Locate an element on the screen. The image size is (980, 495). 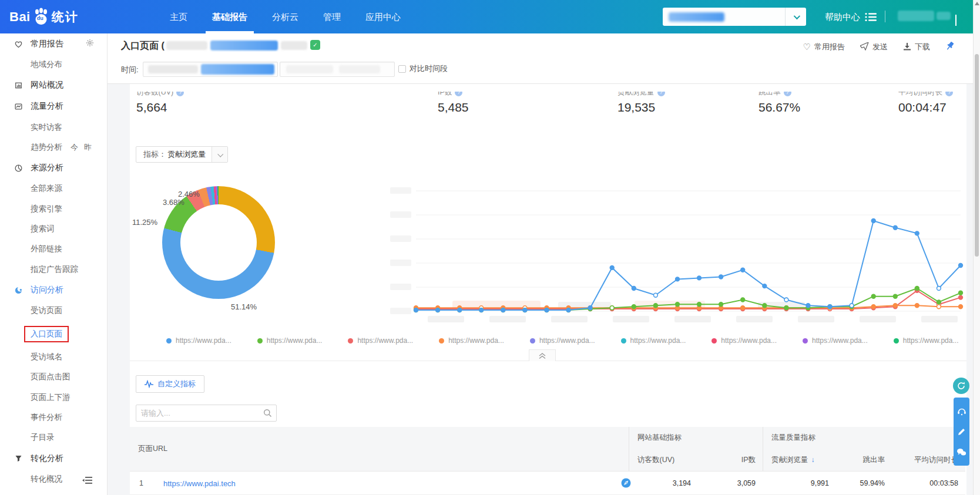
compare-period-checkbox is located at coordinates (402, 69).